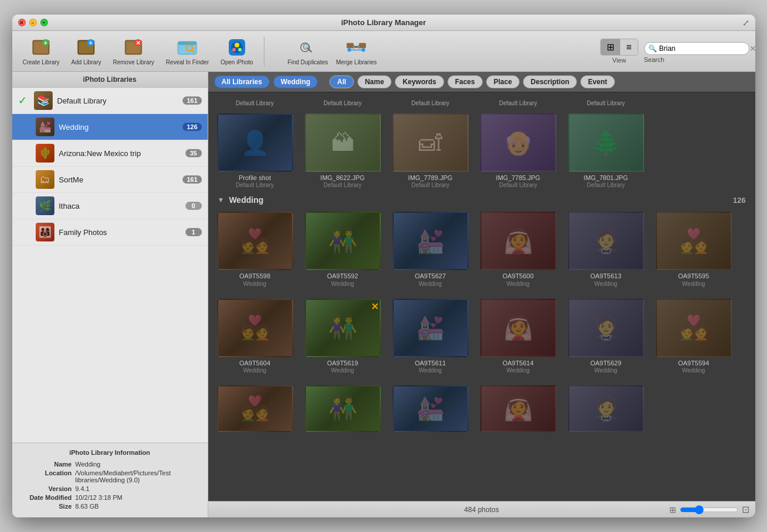 This screenshot has width=767, height=532. Describe the element at coordinates (384, 51) in the screenshot. I see `toolbar: + Create Library + Add Library` at that location.